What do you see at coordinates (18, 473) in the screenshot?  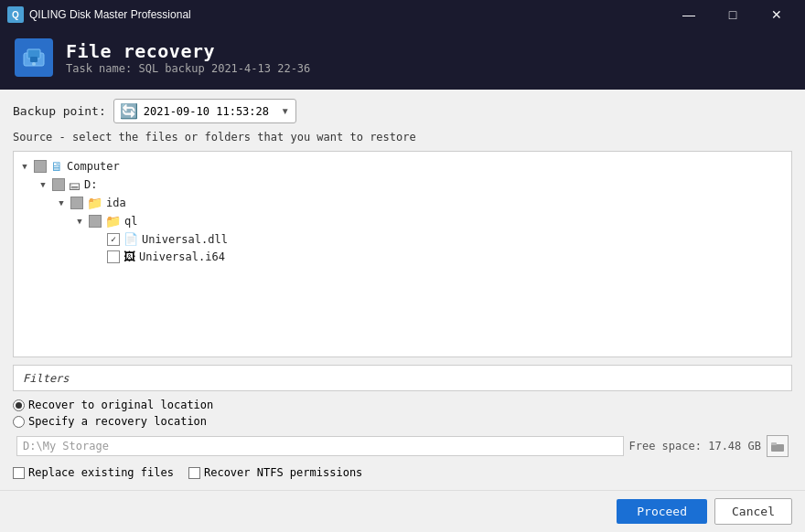 I see `checkbox-replace` at bounding box center [18, 473].